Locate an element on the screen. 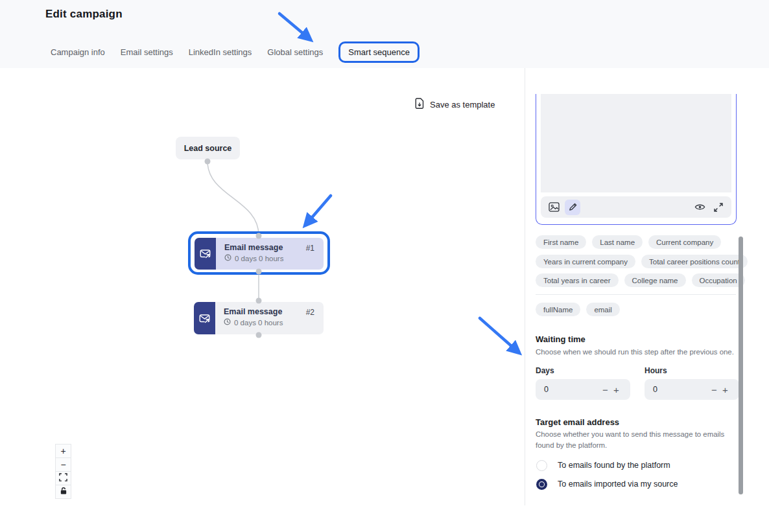  panel-divider is located at coordinates (525, 286).